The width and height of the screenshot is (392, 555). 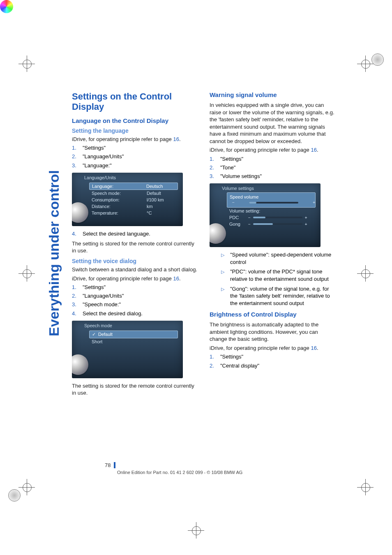 I want to click on step-item: "Tone", so click(x=272, y=168).